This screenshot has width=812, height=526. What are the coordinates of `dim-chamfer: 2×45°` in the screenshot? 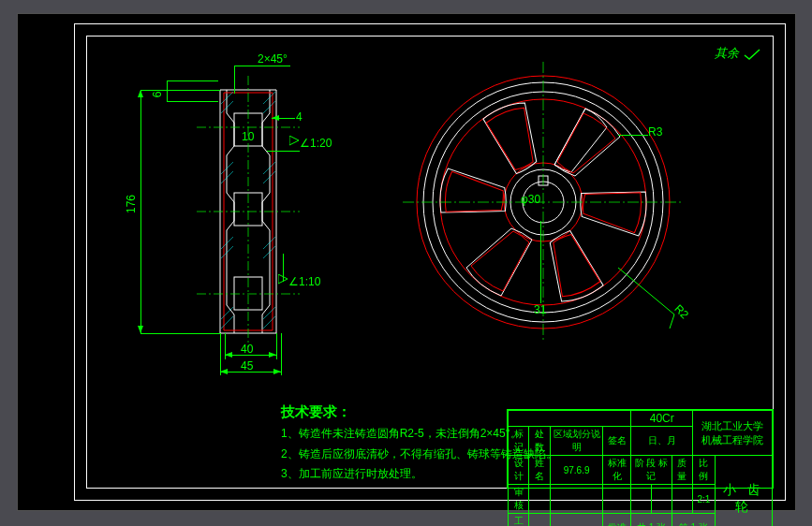 It's located at (273, 59).